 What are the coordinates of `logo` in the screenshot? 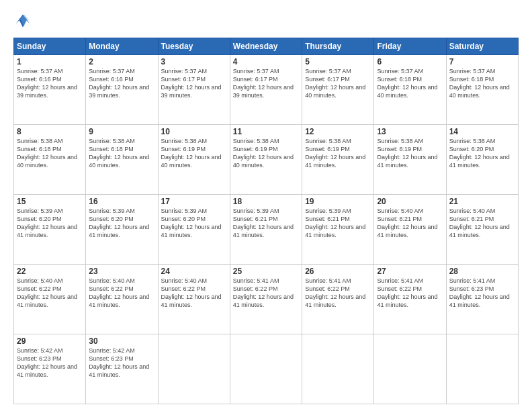 It's located at (24, 21).